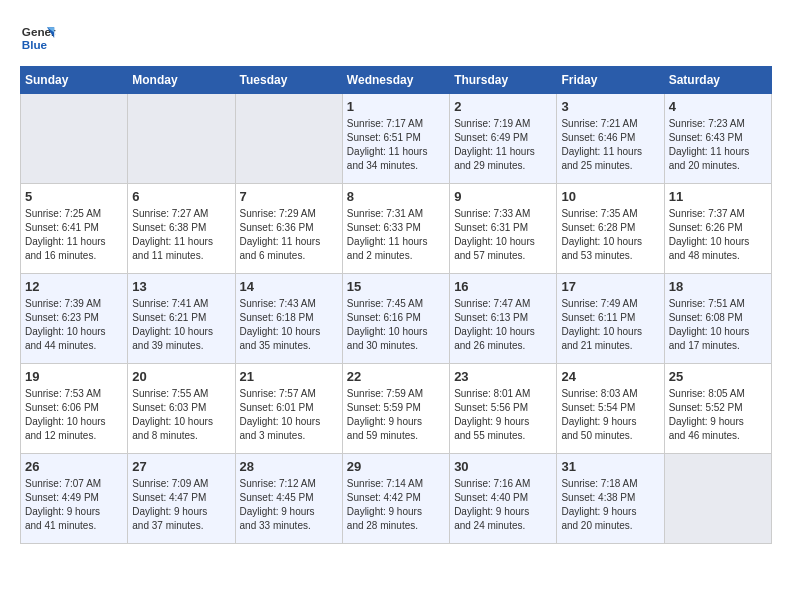  Describe the element at coordinates (504, 139) in the screenshot. I see `day-cell: 2Sunrise: 7:19 AM Sunset: 6:49 PM Daylig…` at that location.